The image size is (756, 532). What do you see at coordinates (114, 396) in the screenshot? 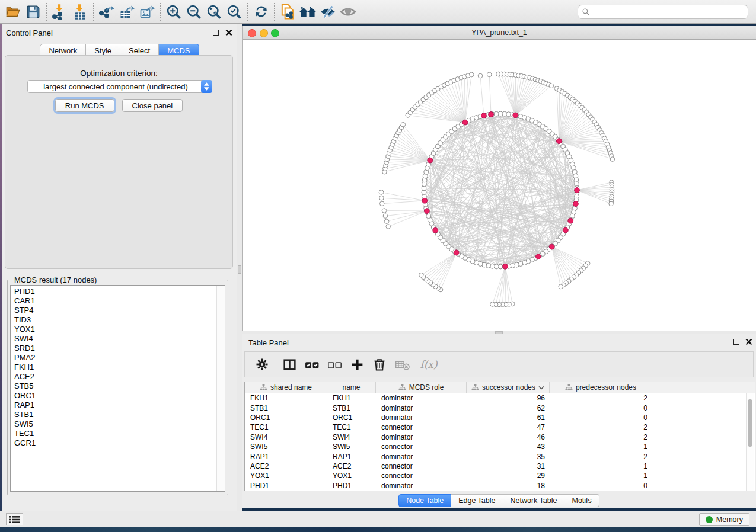
I see `mcds-result-item: ORC1` at bounding box center [114, 396].